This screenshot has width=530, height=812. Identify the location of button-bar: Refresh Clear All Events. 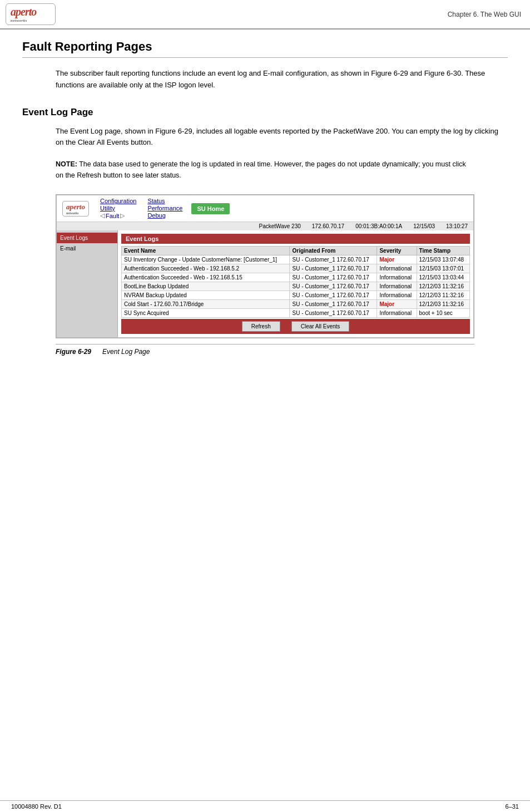
(296, 326).